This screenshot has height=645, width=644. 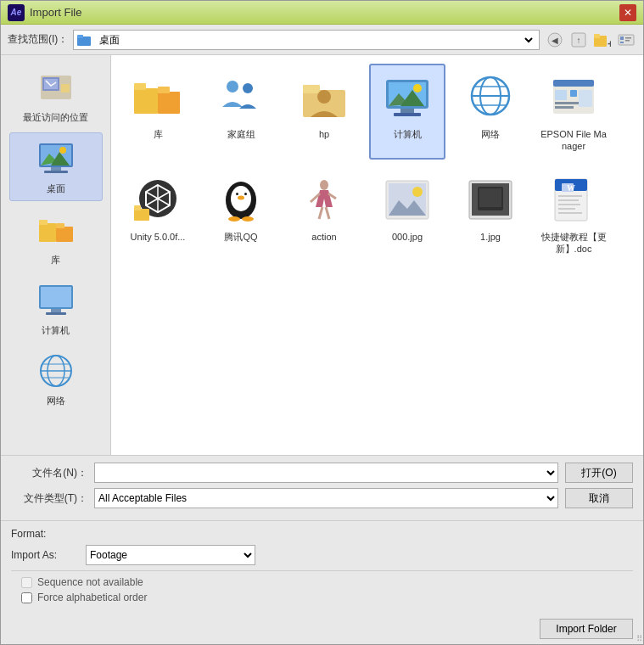 I want to click on toolbar-icons: ◀ ↑ +, so click(x=591, y=40).